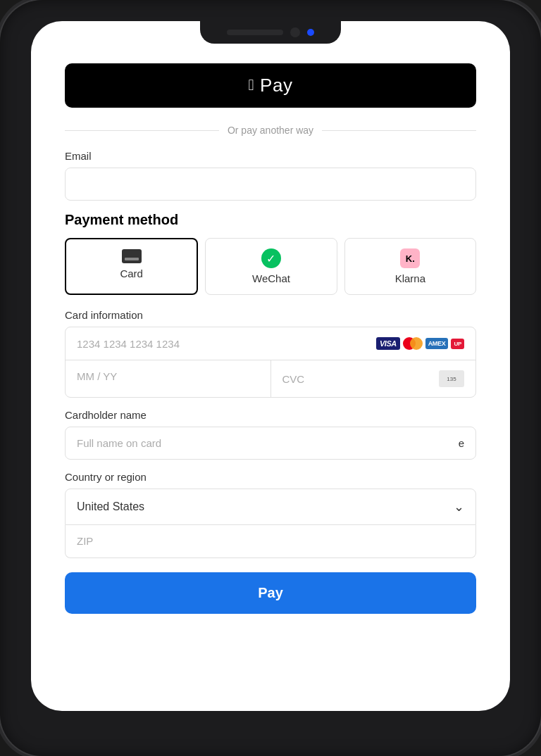  What do you see at coordinates (270, 344) in the screenshot?
I see `card-number-row: 1234 1234 1234 1234 VISA AMEX UP` at bounding box center [270, 344].